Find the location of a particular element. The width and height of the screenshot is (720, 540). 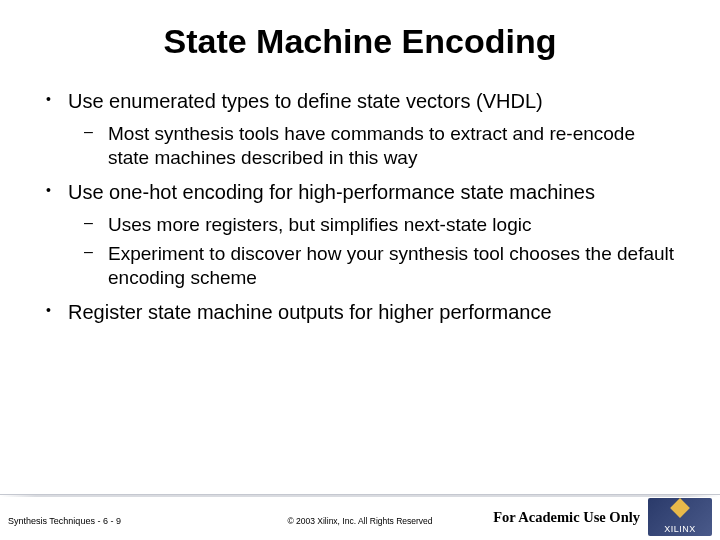

footer-left-text: Synthesis Techniques - 6 - 9 is located at coordinates (64, 521).